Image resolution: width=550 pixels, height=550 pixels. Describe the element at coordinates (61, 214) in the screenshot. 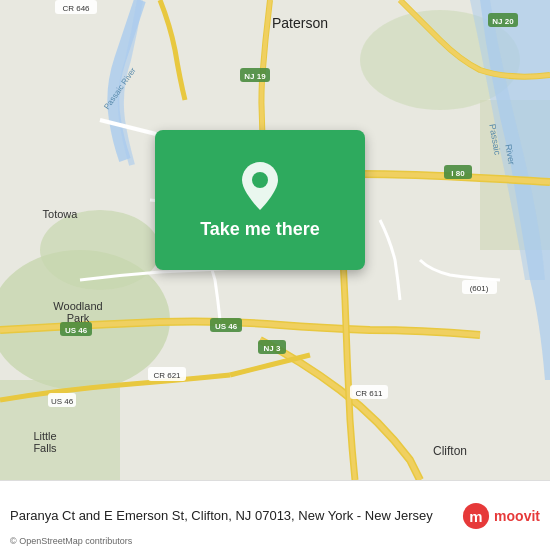

I see `svg-text: Totowa` at that location.